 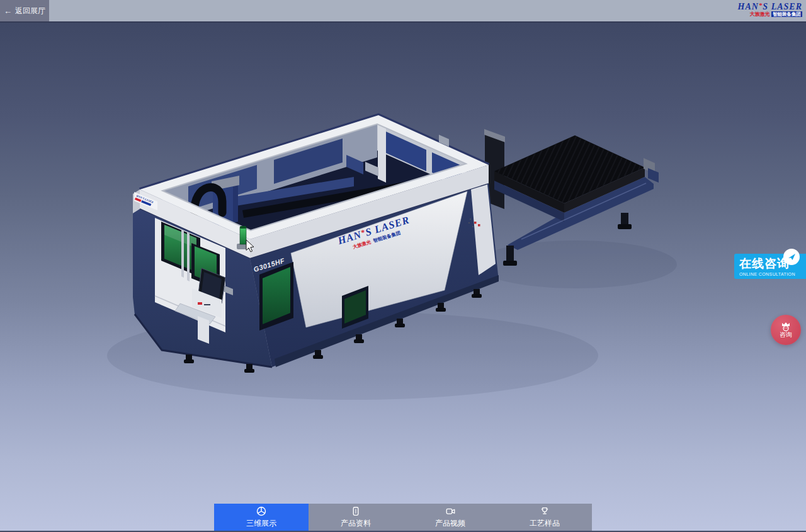 What do you see at coordinates (770, 6) in the screenshot?
I see `brand-name: HAN*S LASER` at bounding box center [770, 6].